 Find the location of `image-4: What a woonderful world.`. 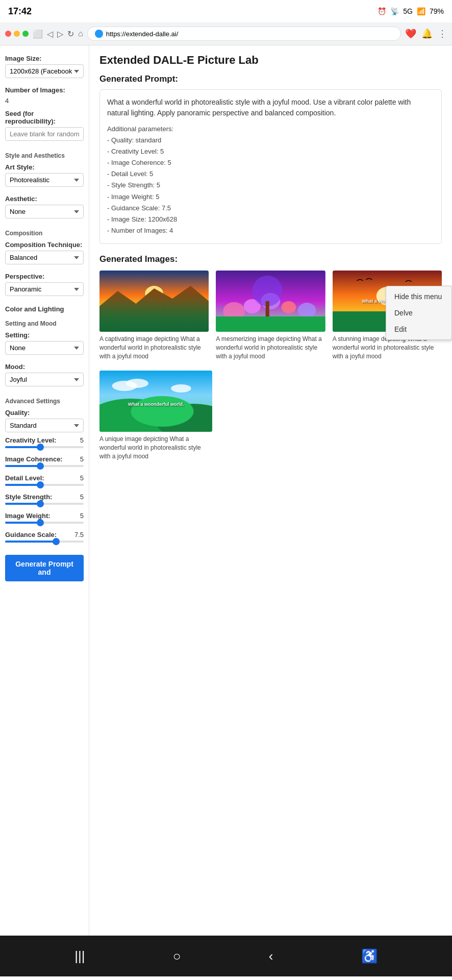

image-4: What a woonderful world. is located at coordinates (156, 401).